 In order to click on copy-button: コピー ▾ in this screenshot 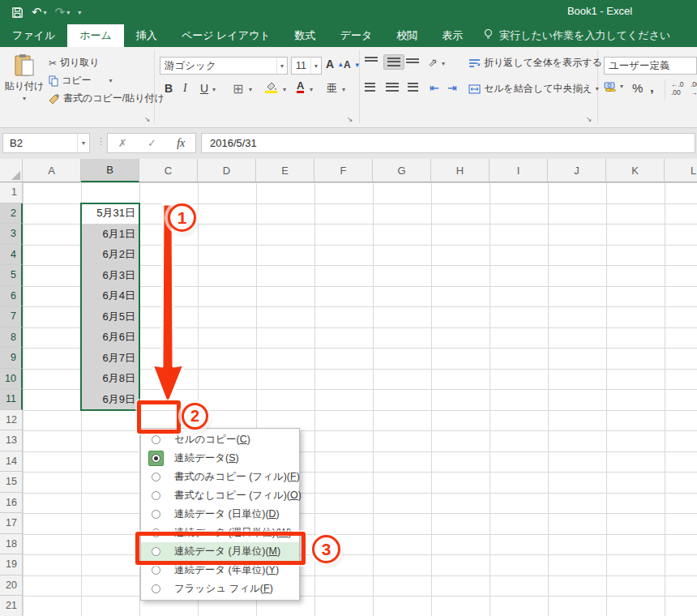, I will do `click(81, 81)`.